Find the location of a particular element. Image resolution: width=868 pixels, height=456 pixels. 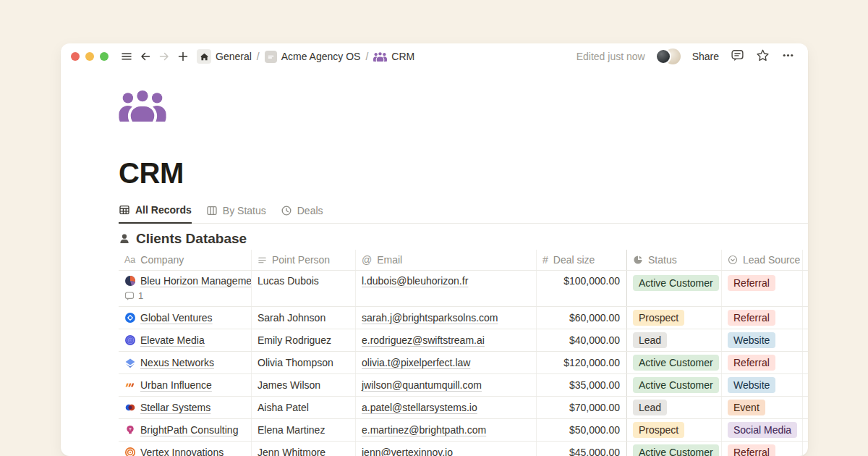

company-name-link: BrightPath Consulting is located at coordinates (190, 430).